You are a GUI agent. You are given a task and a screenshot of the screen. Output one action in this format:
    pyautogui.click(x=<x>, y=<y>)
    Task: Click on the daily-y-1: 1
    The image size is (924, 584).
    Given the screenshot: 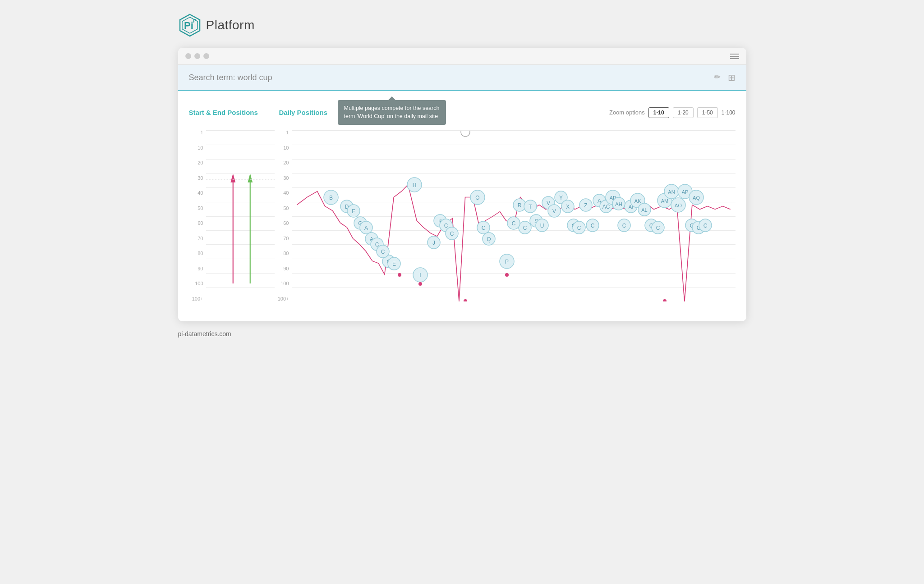 What is the action you would take?
    pyautogui.click(x=283, y=132)
    